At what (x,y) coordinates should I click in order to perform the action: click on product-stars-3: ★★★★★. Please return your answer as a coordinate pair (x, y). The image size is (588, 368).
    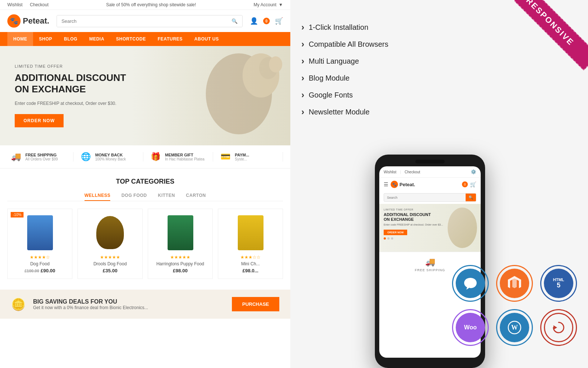
    Looking at the image, I should click on (180, 257).